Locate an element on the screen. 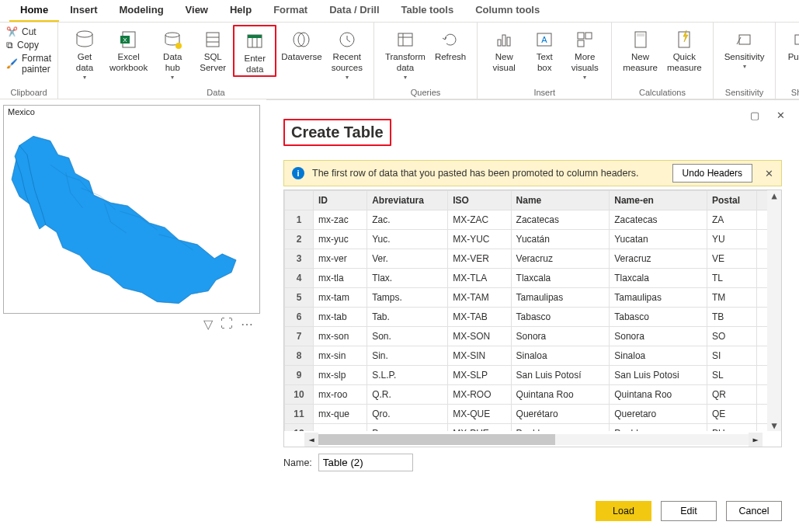 This screenshot has width=799, height=532. cell: mx-yuc is located at coordinates (340, 239).